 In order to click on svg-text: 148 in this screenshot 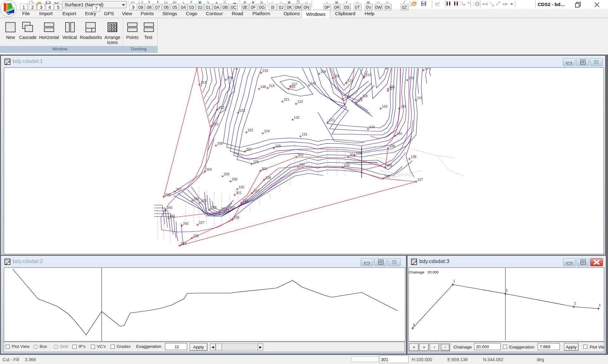, I will do `click(263, 87)`.